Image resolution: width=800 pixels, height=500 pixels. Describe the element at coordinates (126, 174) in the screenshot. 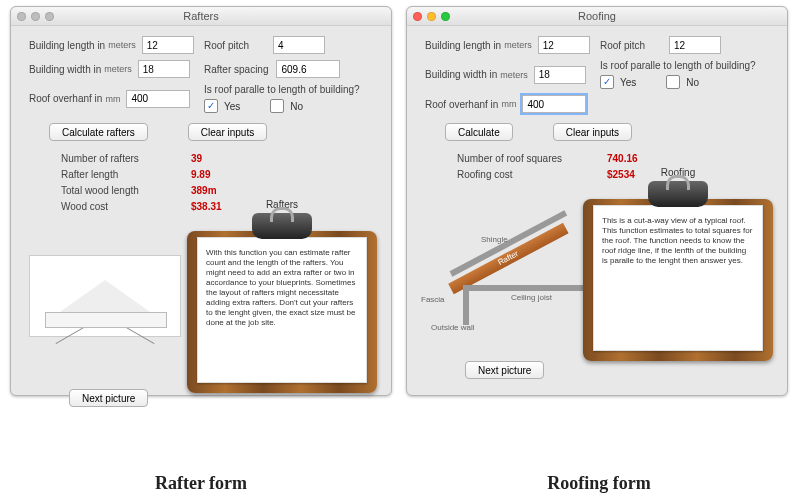

I see `result-label: Rafter length` at that location.